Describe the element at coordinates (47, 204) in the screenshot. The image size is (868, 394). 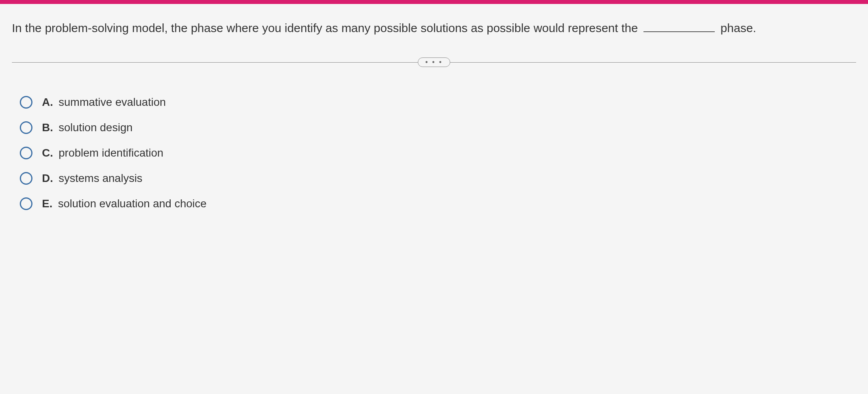
I see `option-letter: E.` at that location.